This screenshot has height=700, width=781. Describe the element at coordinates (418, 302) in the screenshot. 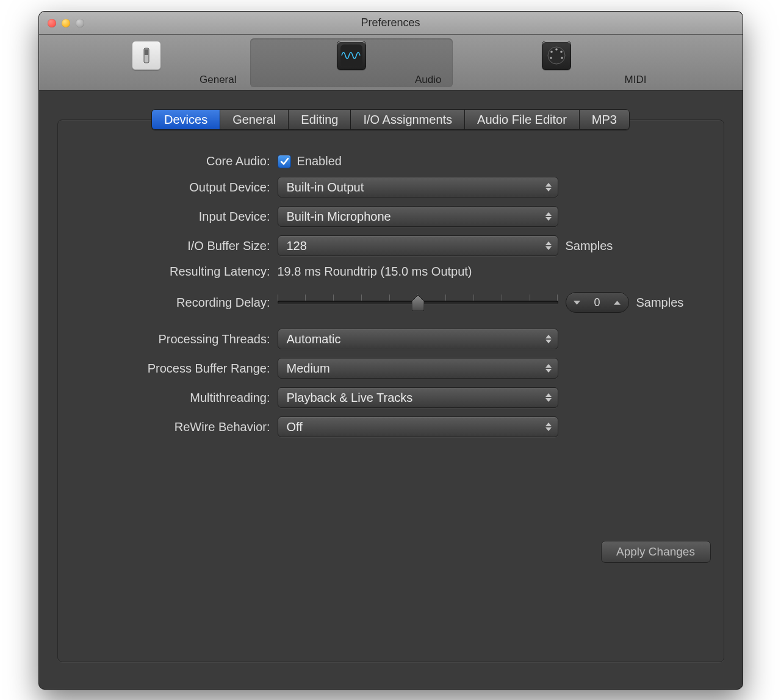

I see `slider-track` at that location.